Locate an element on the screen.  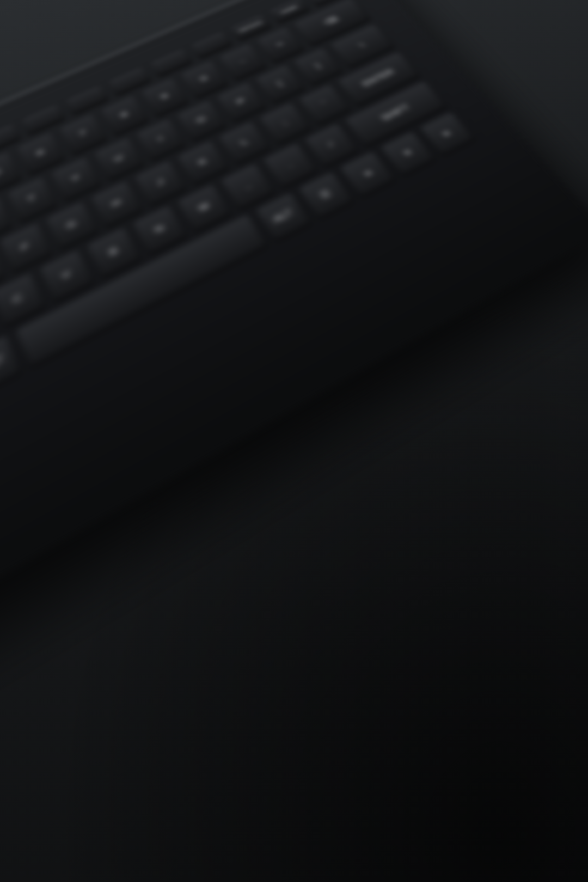
display-panel: ▶ me burn the way it hurts hear me cry b… is located at coordinates (294, 825).